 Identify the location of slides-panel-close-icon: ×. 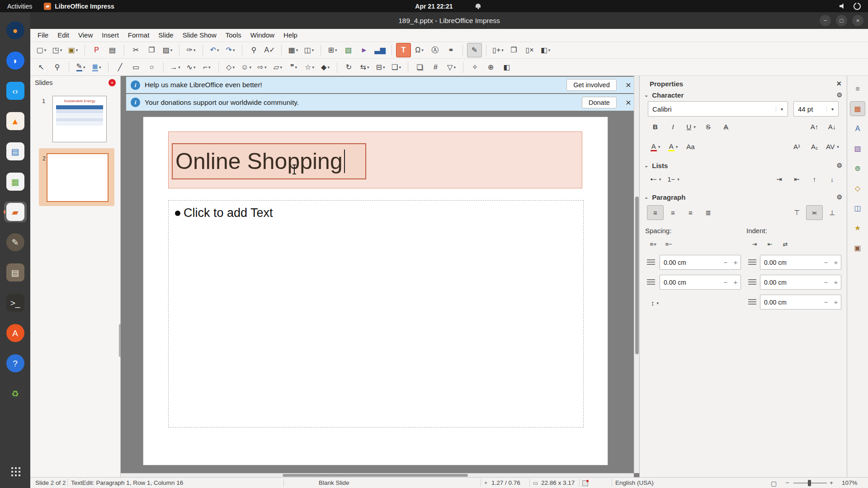
(112, 83).